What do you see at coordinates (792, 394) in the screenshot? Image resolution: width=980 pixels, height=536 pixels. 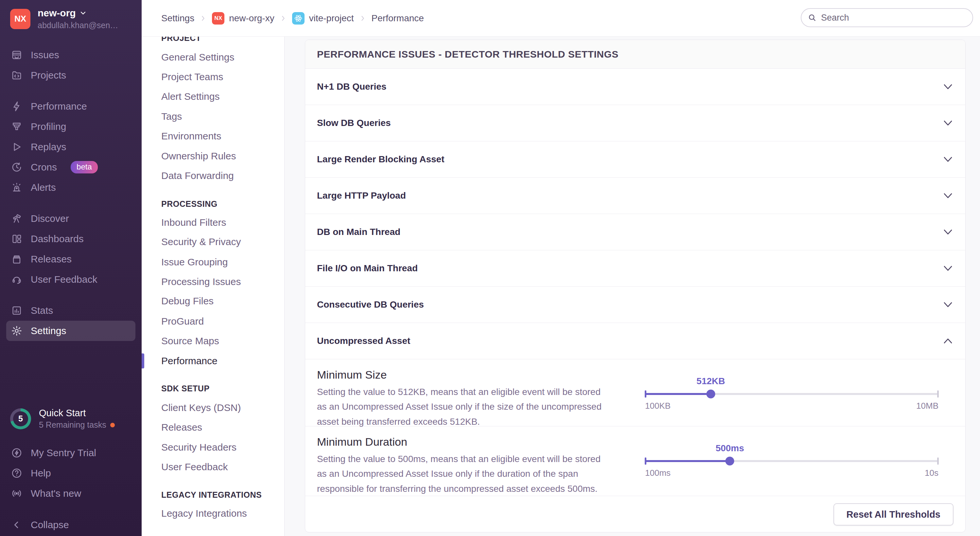 I see `minimum-size-slider: 512KB 100KB 10MB` at bounding box center [792, 394].